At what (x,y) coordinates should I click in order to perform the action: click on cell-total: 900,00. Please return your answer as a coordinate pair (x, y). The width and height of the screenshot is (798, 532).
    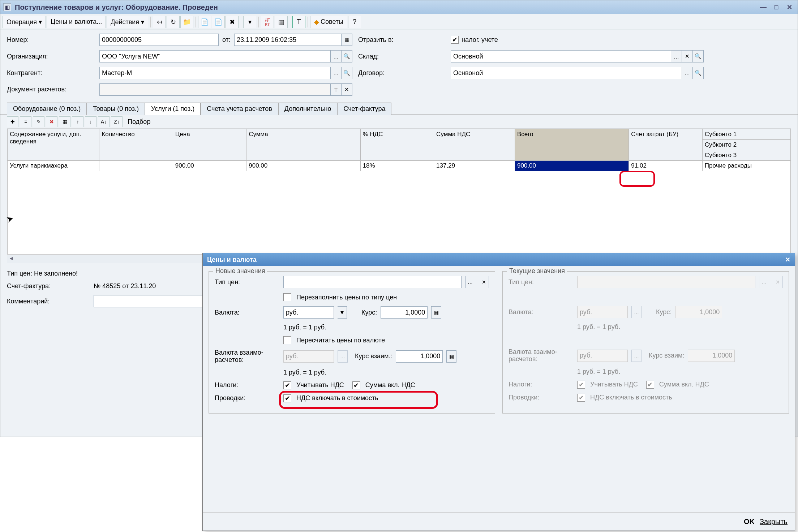
    Looking at the image, I should click on (572, 166).